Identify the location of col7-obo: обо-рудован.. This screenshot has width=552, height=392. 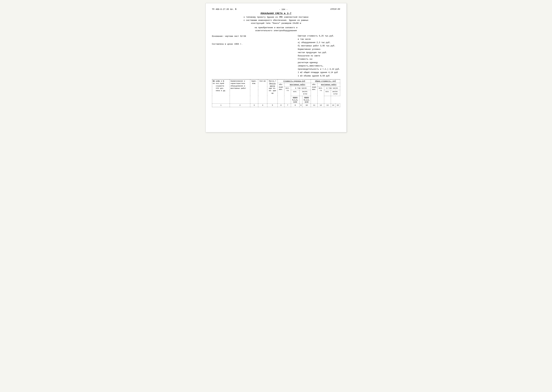
(314, 93).